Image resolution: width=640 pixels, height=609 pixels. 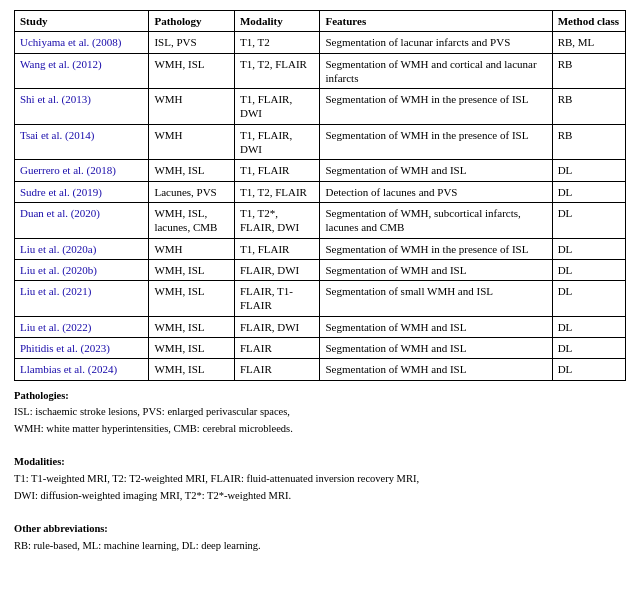 I want to click on table-row: Liu et al. (2021)WMH, ISLFLAIR, T1-FLAIR…, so click(x=320, y=299).